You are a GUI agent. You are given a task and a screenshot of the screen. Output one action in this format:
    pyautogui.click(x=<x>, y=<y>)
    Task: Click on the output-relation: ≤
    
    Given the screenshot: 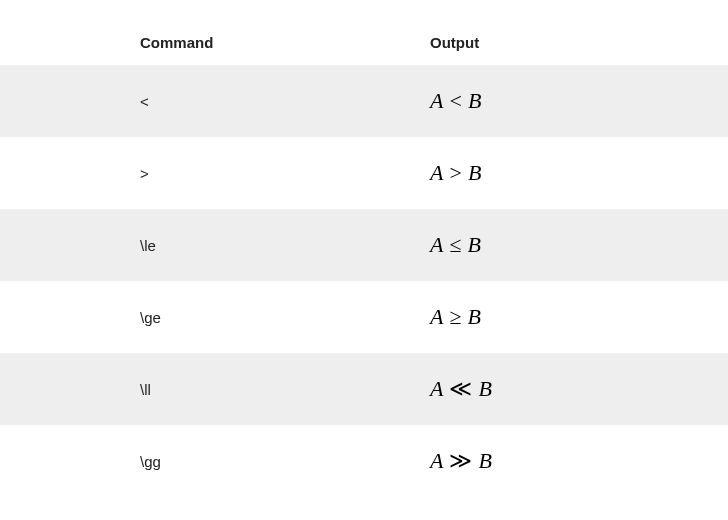 What is the action you would take?
    pyautogui.click(x=455, y=245)
    